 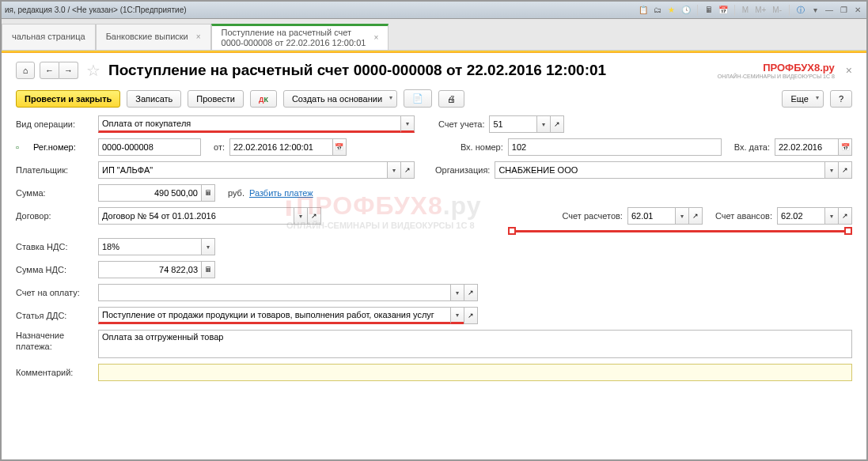 I want to click on tab-bank: Банковские выписки×, so click(x=154, y=36).